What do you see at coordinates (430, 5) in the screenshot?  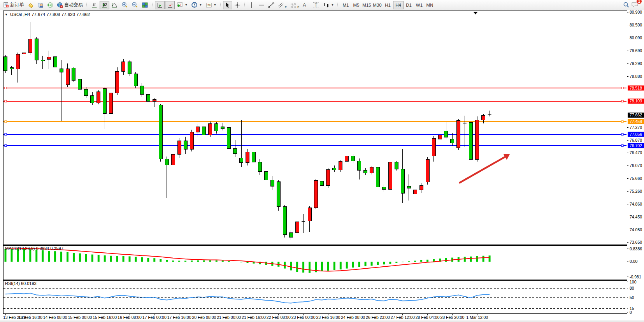 I see `timeframe-MN: MN` at bounding box center [430, 5].